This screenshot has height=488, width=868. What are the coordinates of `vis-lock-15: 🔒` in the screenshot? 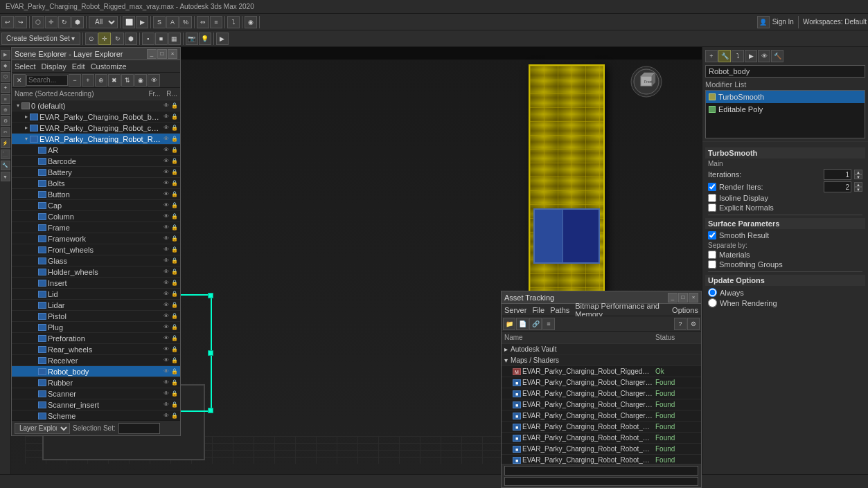 It's located at (175, 261).